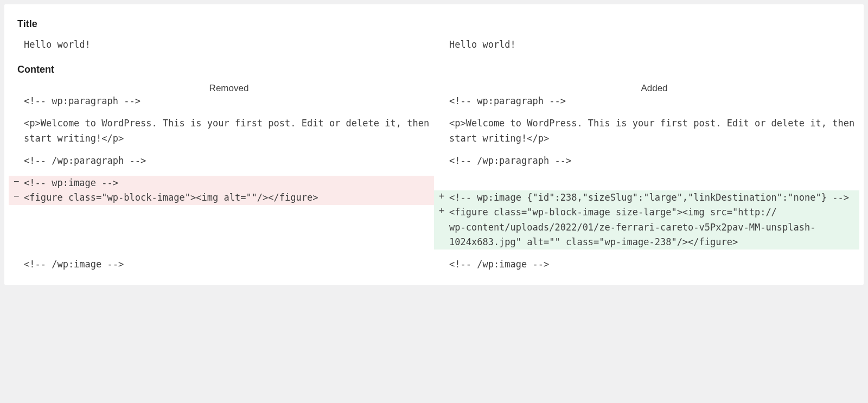  I want to click on diff-cell-right: <p>Welcome to WordPress. This is your fi…, so click(654, 131).